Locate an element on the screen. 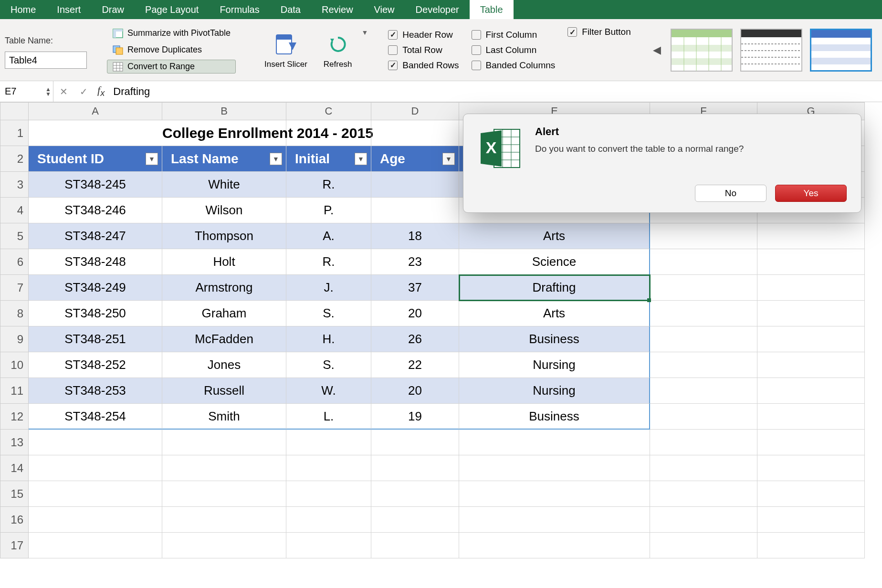 Image resolution: width=882 pixels, height=588 pixels. summarize-pivot-button: Summarize with PivotTable is located at coordinates (171, 33).